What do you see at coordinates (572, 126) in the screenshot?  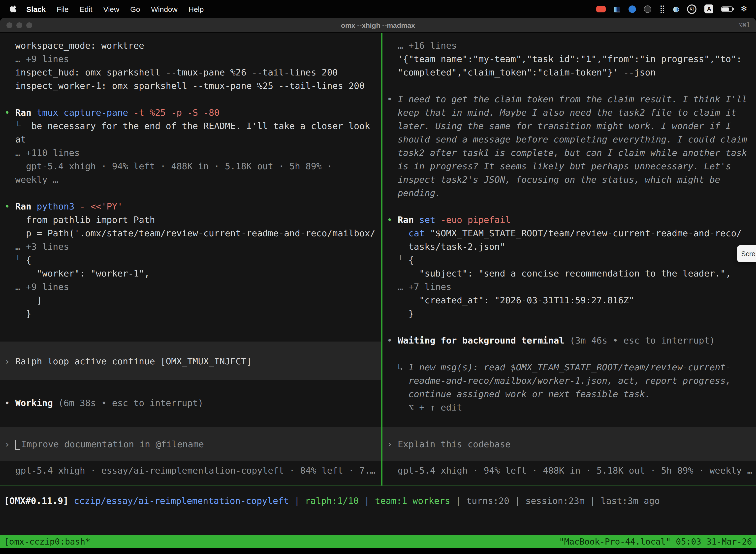 I see `terminal-line: later. Using the same for transition mig…` at bounding box center [572, 126].